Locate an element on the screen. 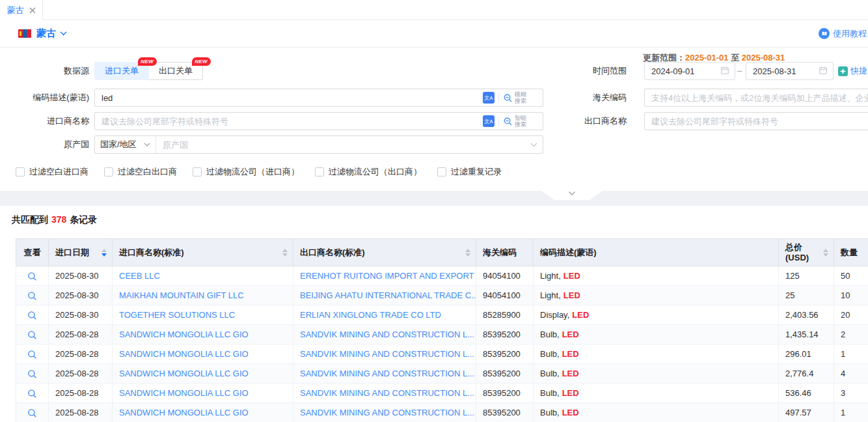 The height and width of the screenshot is (422, 868). quantity-cell: 50 is located at coordinates (851, 276).